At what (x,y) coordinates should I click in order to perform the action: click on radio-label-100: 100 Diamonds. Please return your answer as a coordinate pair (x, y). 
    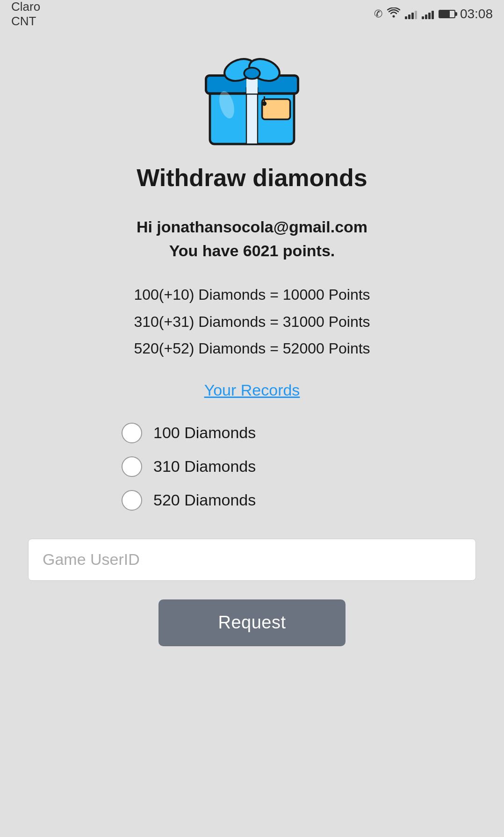
    Looking at the image, I should click on (205, 433).